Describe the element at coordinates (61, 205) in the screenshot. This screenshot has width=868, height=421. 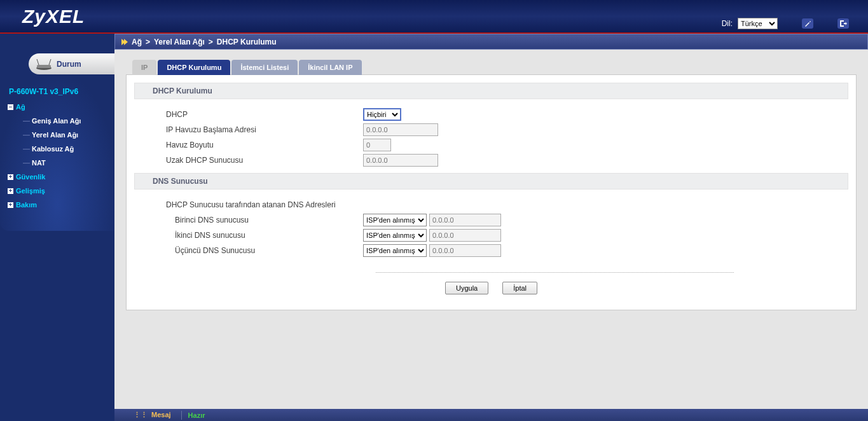
I see `nav-maintenance: +Bakım` at that location.